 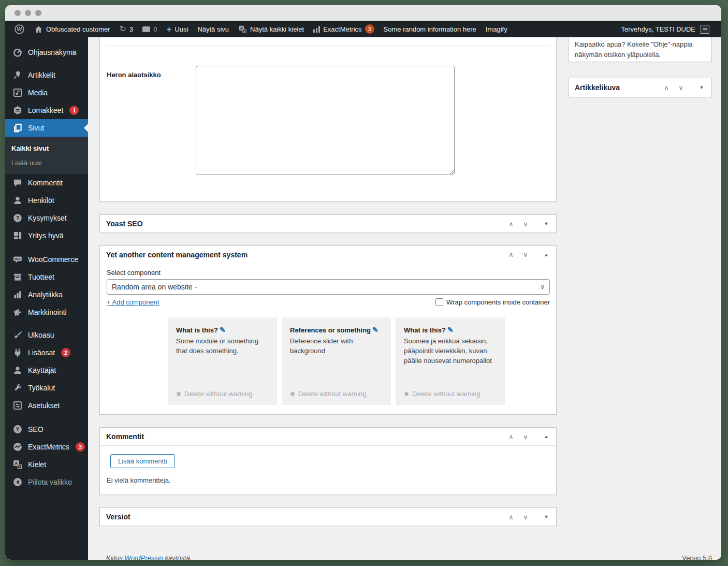 I want to click on component-card-description: Suomea ja enkkua sekaisin, pääpointit vi…, so click(x=450, y=351).